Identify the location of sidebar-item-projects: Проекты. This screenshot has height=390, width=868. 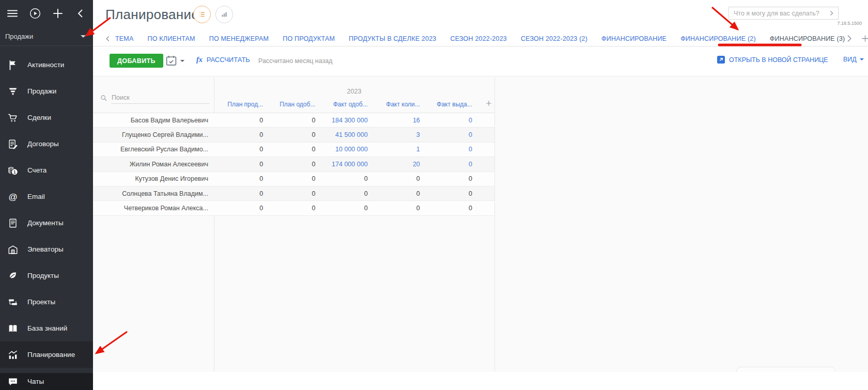
(47, 302).